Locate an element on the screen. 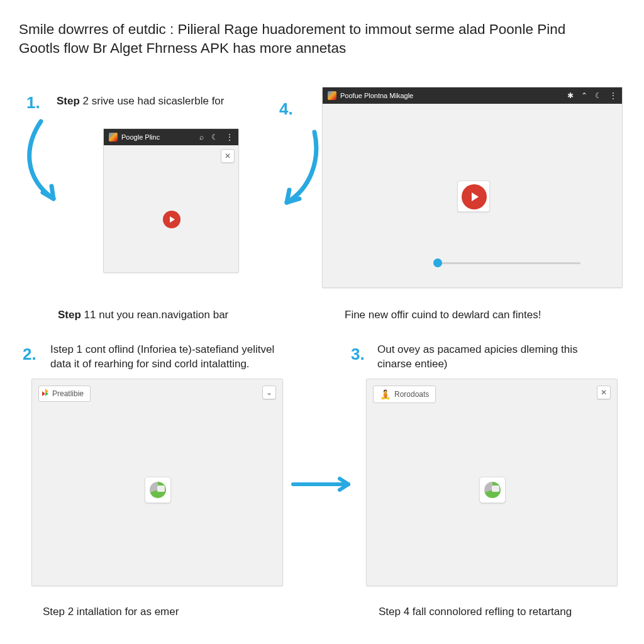 This screenshot has width=644, height=644. close-button-1: ✕ is located at coordinates (228, 156).